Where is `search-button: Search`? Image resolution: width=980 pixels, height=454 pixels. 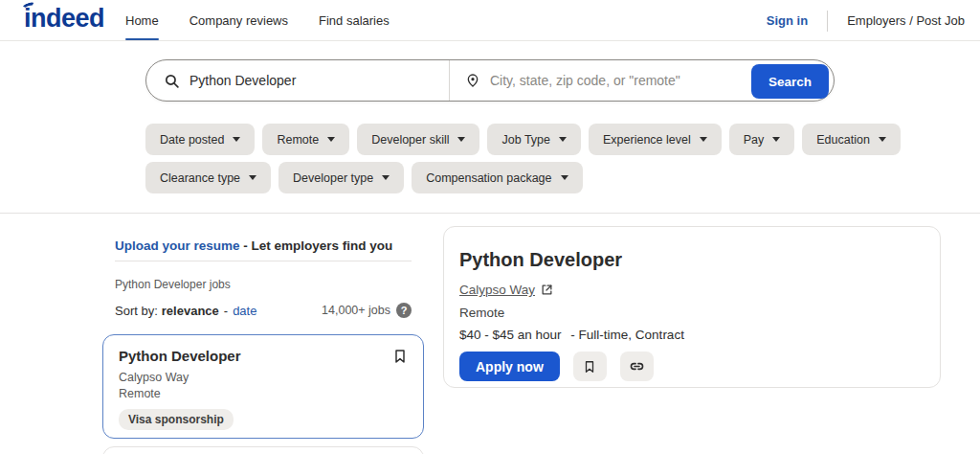
search-button: Search is located at coordinates (791, 81).